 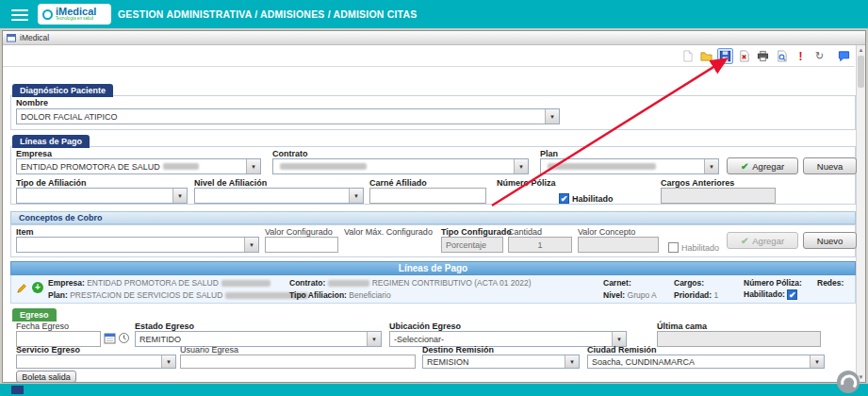 I want to click on usuario-egresa-input, so click(x=298, y=362).